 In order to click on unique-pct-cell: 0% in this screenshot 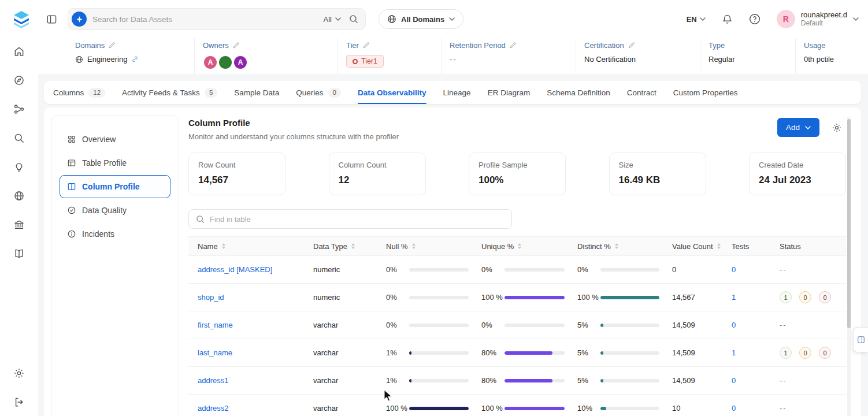, I will do `click(520, 269)`.